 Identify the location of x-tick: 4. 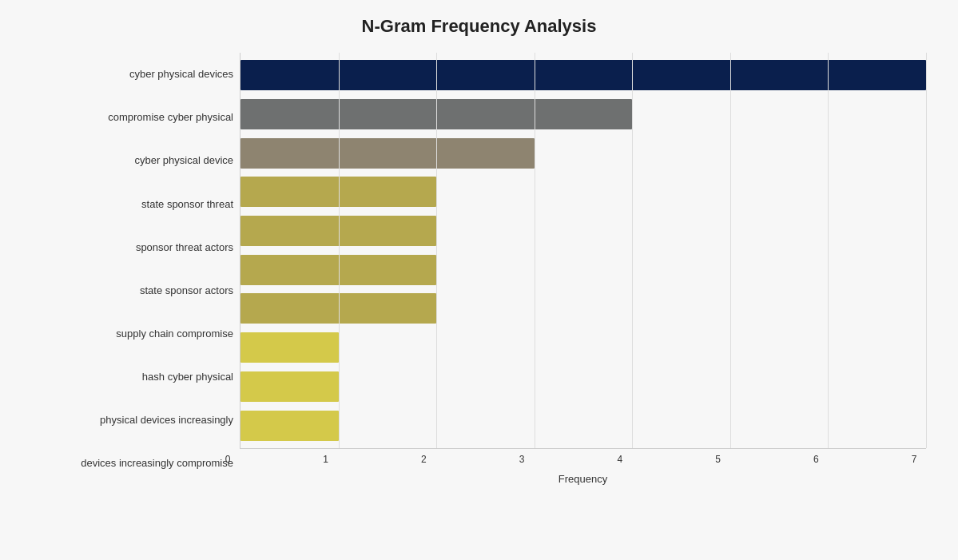
(620, 459).